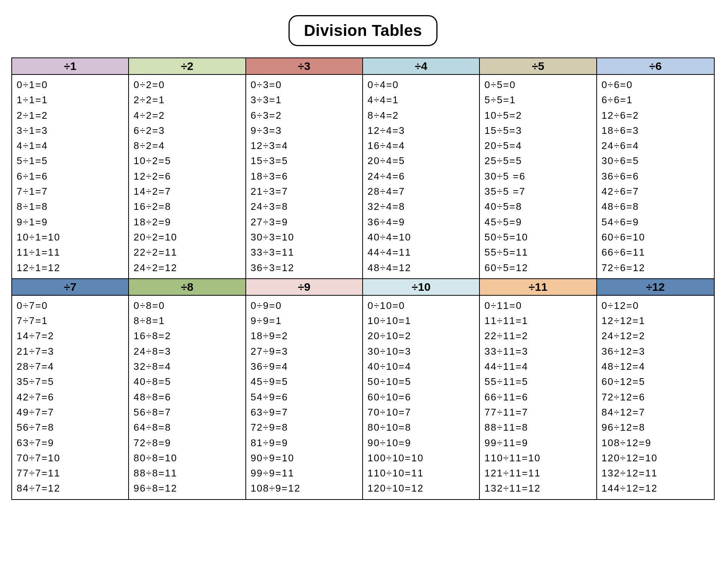  I want to click on table-col-3: ÷3 0÷3=03÷3=16÷3=29÷3=312÷3=415÷3=518÷3=…, so click(305, 168).